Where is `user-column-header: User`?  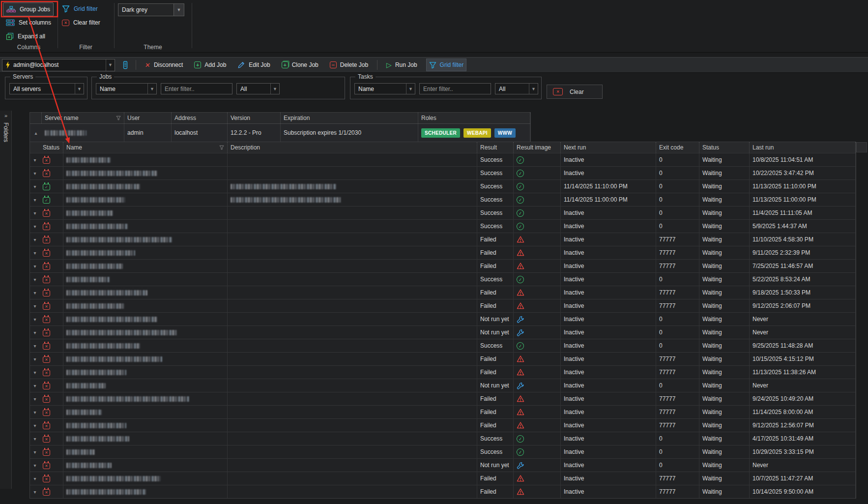
user-column-header: User is located at coordinates (148, 118).